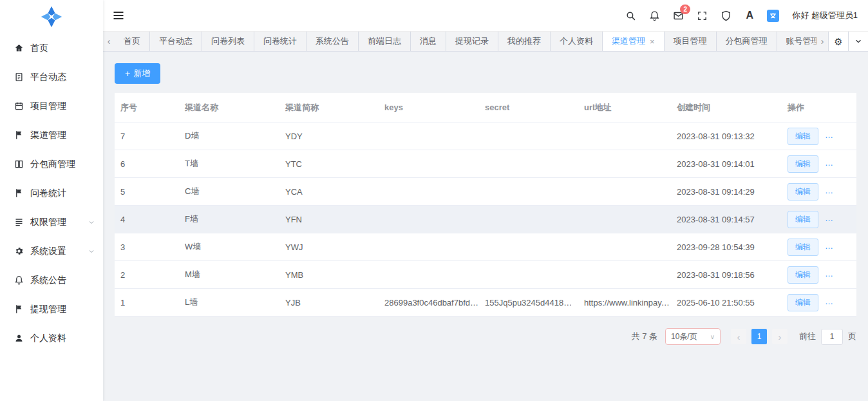 The width and height of the screenshot is (868, 401). What do you see at coordinates (832, 337) in the screenshot?
I see `goto-page-input` at bounding box center [832, 337].